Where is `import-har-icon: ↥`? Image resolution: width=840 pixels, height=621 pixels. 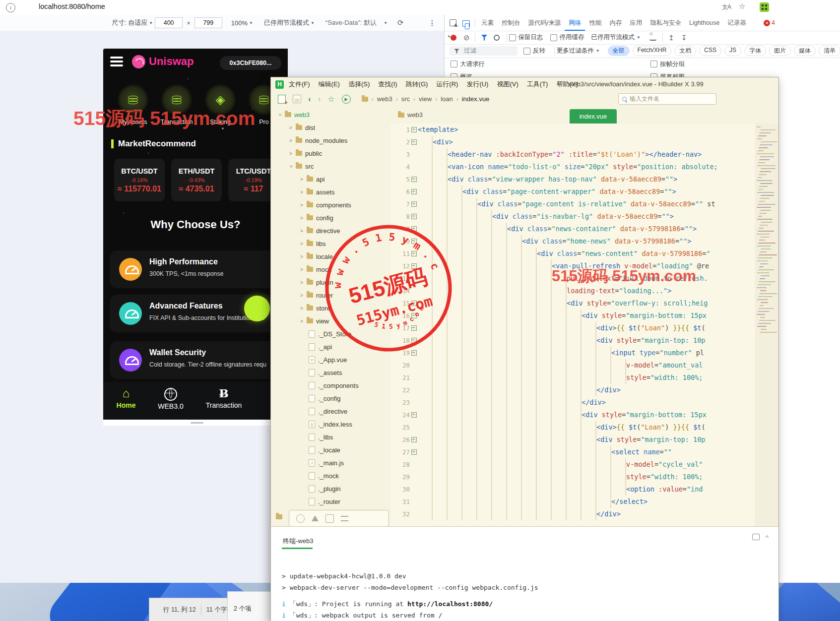
import-har-icon: ↥ is located at coordinates (671, 38).